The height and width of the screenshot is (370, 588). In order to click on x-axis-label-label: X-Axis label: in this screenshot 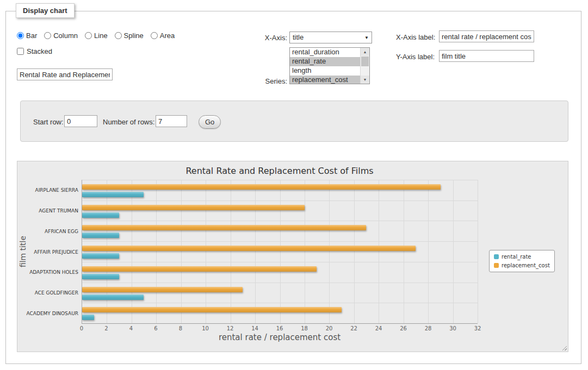, I will do `click(416, 37)`.